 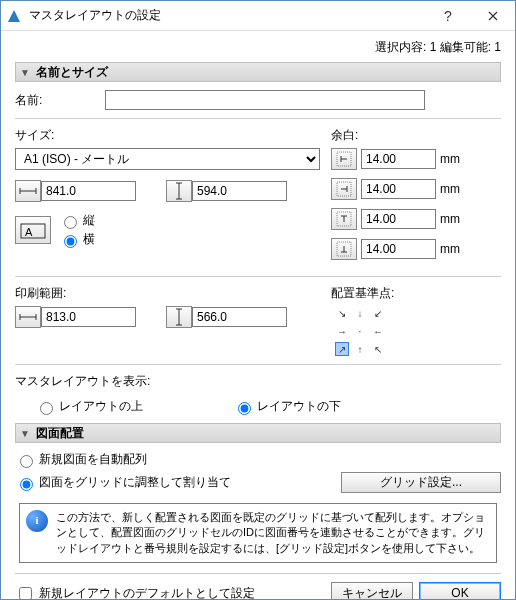 I want to click on margin-right-icon, so click(x=344, y=189).